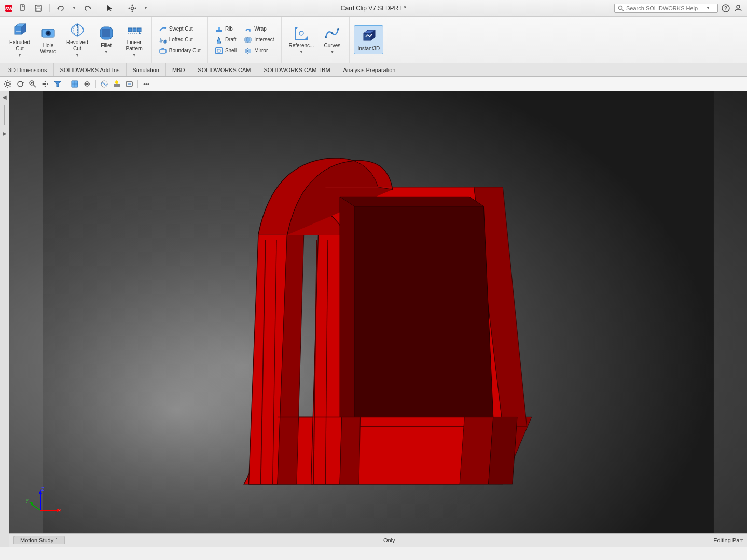  Describe the element at coordinates (110, 8) in the screenshot. I see `cursor-btn` at that location.